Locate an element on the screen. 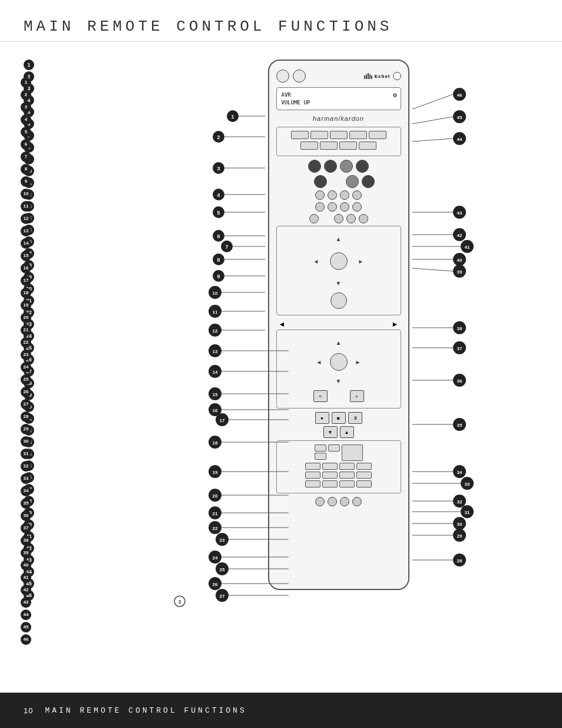 This screenshot has height=728, width=562. left-num-8: 8 is located at coordinates (27, 169).